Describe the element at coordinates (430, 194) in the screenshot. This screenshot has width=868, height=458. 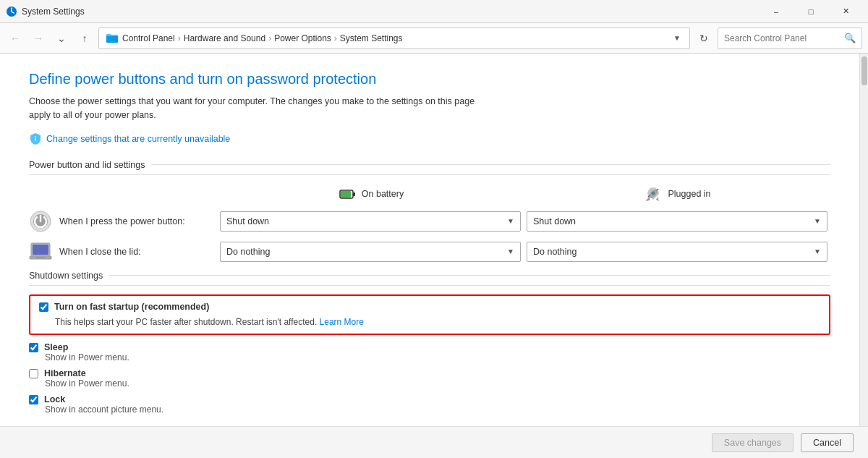
I see `column-headers: On battery Plugged in` at that location.